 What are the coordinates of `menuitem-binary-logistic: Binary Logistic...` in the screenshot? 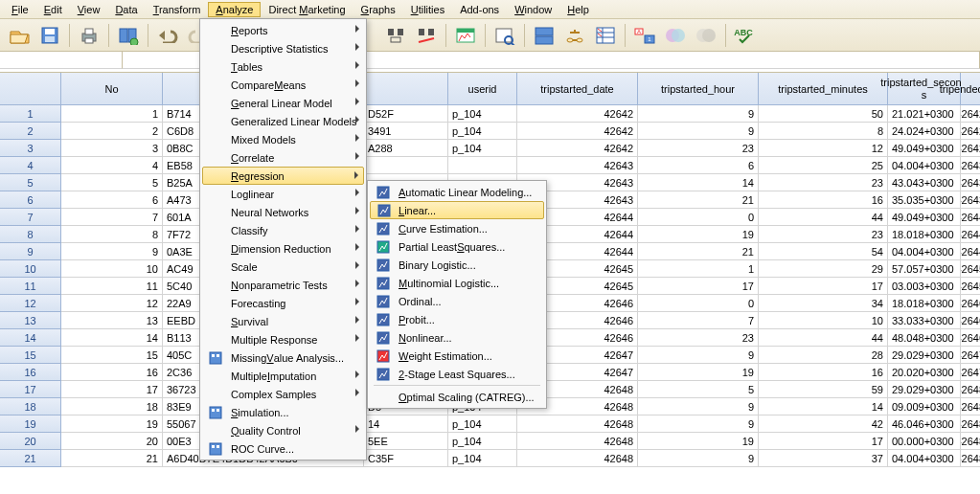 It's located at (457, 264).